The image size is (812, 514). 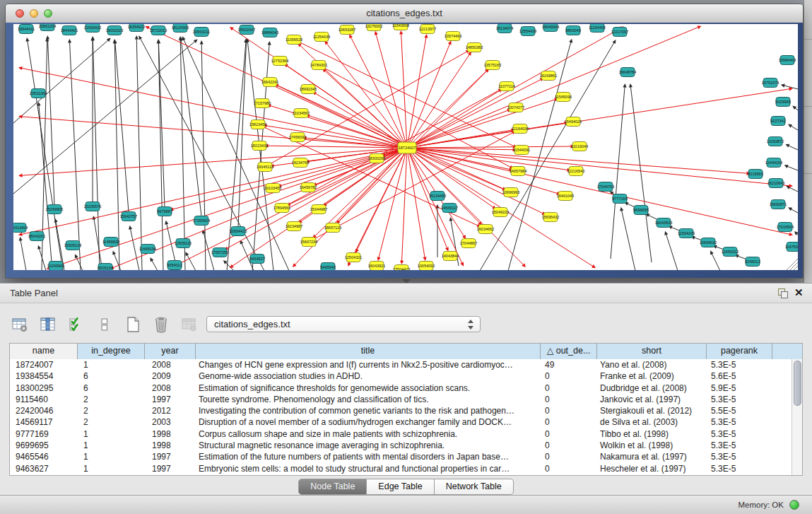 What do you see at coordinates (119, 325) in the screenshot?
I see `table-toolbar: f(x)` at bounding box center [119, 325].